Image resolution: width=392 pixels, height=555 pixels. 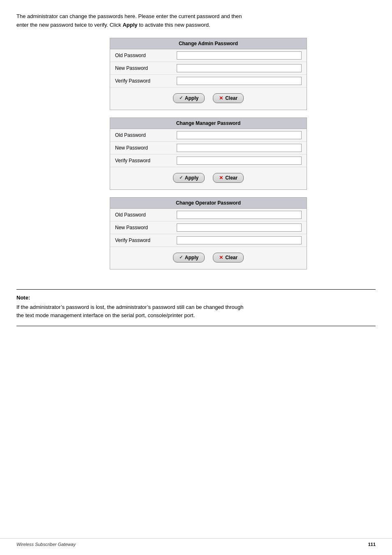 What do you see at coordinates (130, 307) in the screenshot?
I see `note-text-1: If the administrator’s password is lost,…` at bounding box center [130, 307].